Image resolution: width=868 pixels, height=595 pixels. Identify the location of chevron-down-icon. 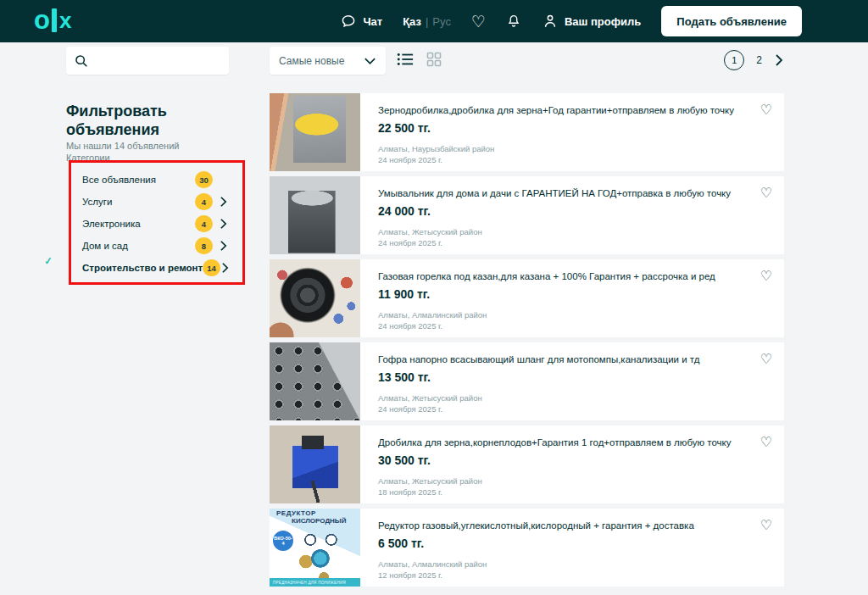
(370, 61).